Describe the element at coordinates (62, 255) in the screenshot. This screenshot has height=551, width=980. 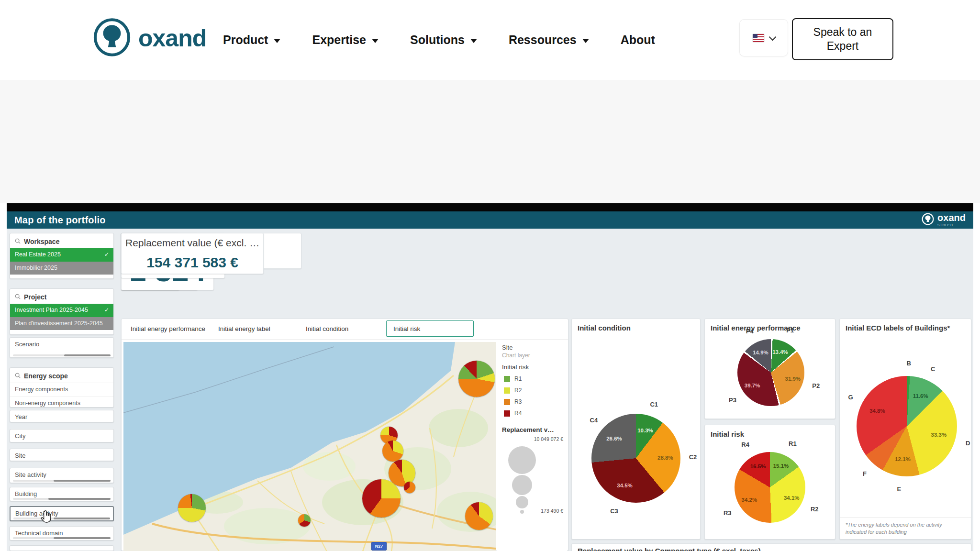
I see `filter-option: Real Estate 2025✓` at that location.